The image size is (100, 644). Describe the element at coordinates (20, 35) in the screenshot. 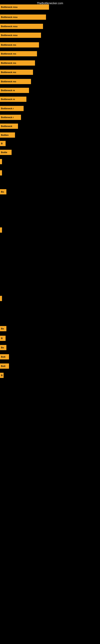

I see `bar-label-3: Bottleneck resu` at that location.